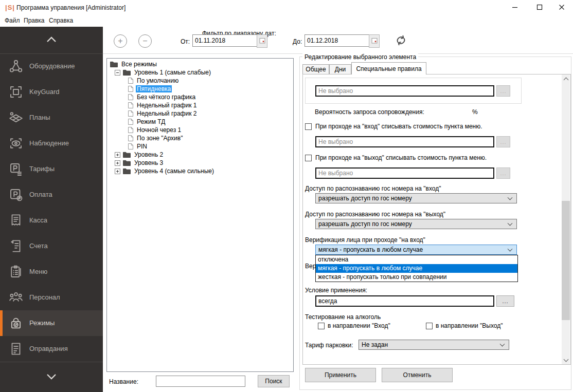 Image resolution: width=573 pixels, height=392 pixels. I want to click on editor-scrollbar, so click(566, 219).